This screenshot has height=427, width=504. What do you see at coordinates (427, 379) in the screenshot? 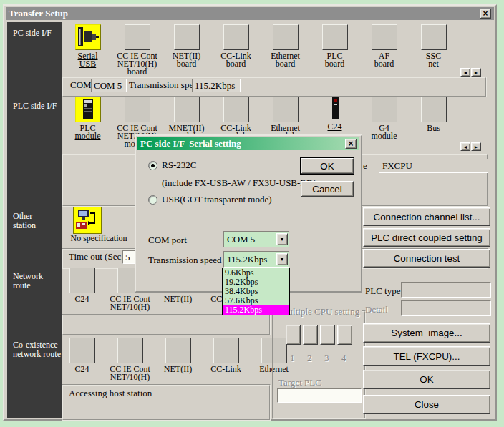
I see `ok-button: OK` at bounding box center [427, 379].